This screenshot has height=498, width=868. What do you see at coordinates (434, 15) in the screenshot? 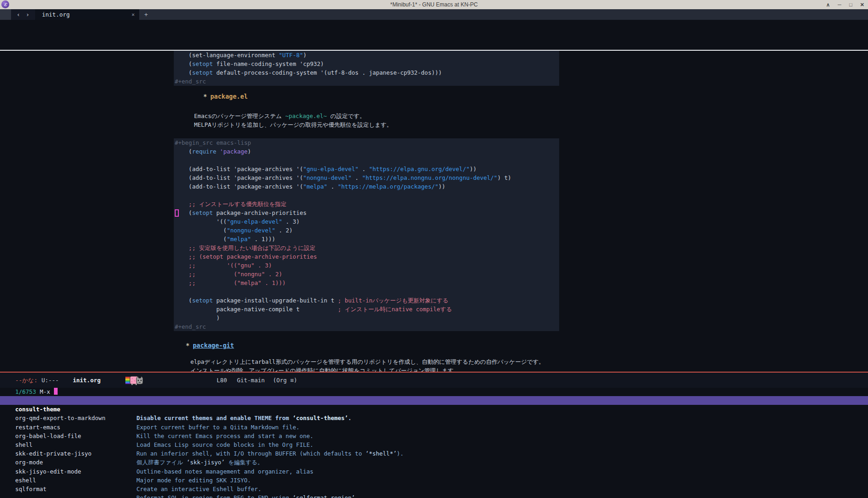
I see `tab-bar: ‹ › init.org ✕ +` at bounding box center [434, 15].